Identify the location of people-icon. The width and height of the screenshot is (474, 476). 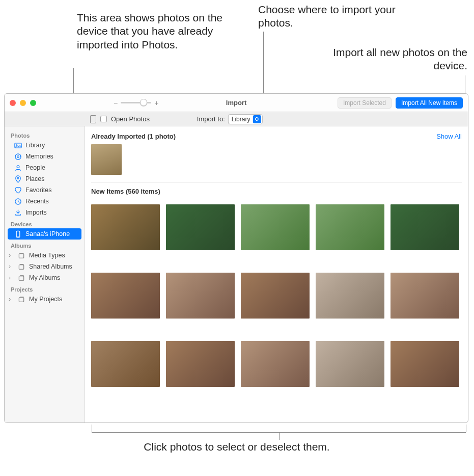
(18, 168).